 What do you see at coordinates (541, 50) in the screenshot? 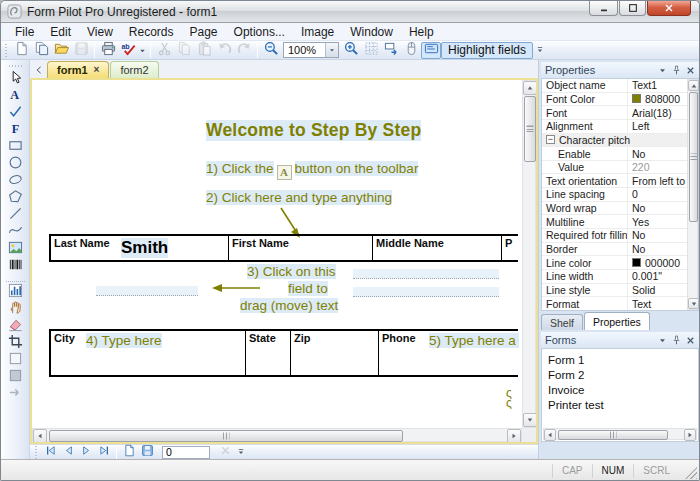
I see `toolbar-overflow-icon` at bounding box center [541, 50].